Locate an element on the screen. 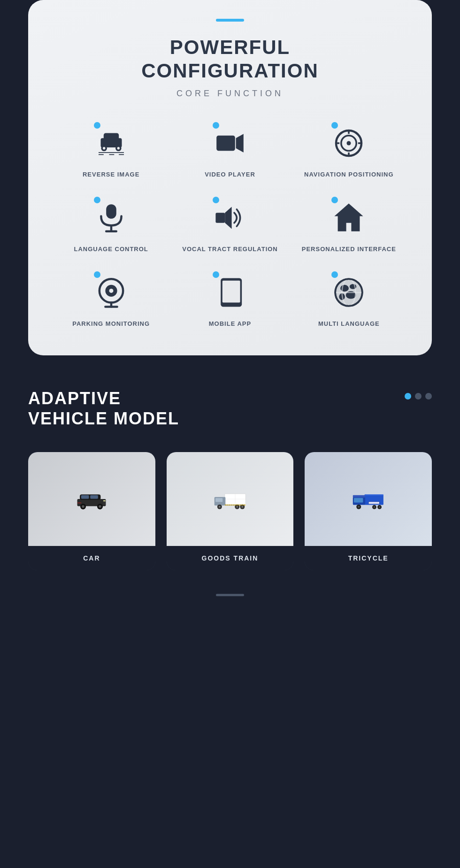 This screenshot has height=868, width=460. target-icon is located at coordinates (349, 143).